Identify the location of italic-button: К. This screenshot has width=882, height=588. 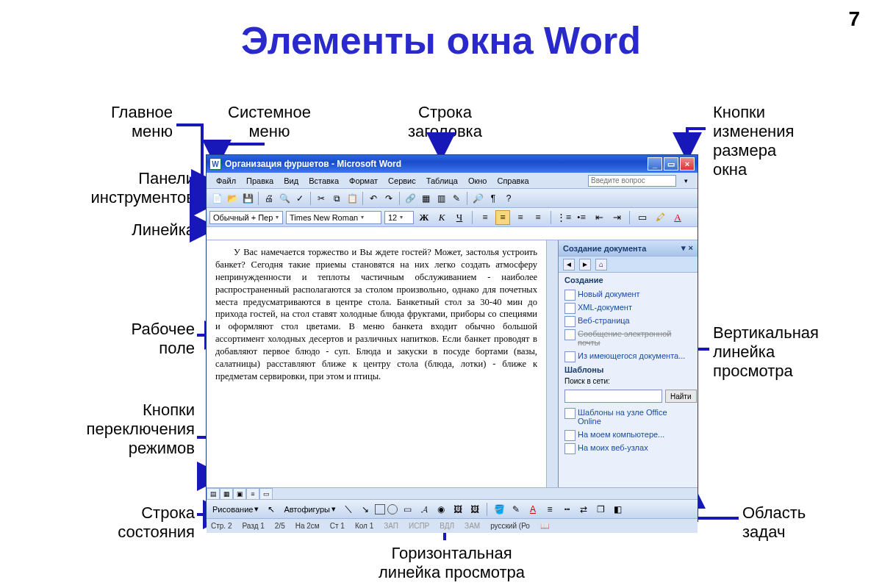
(442, 218).